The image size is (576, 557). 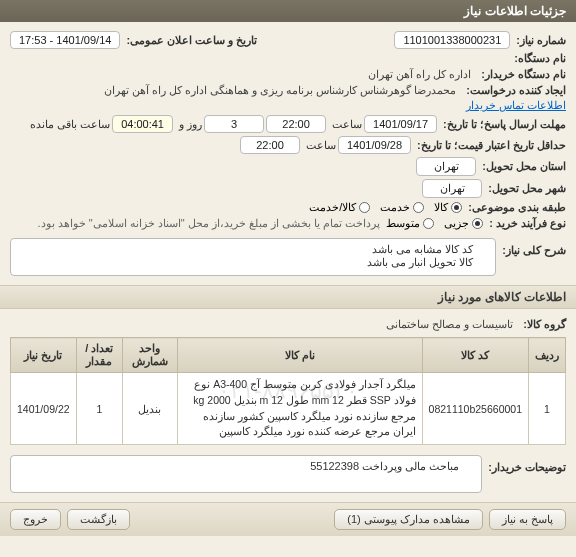 I want to click on cell-qty: 1, so click(x=99, y=409).